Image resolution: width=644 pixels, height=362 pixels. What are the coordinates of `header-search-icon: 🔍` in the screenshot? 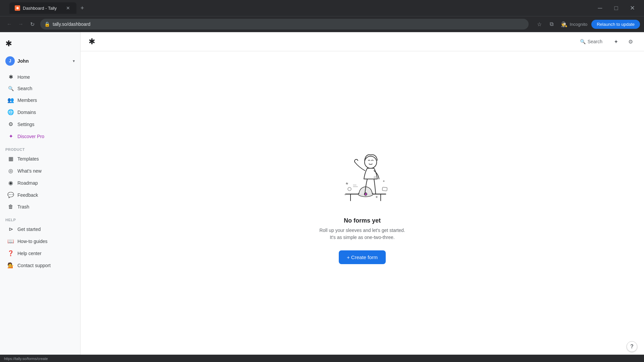 It's located at (583, 42).